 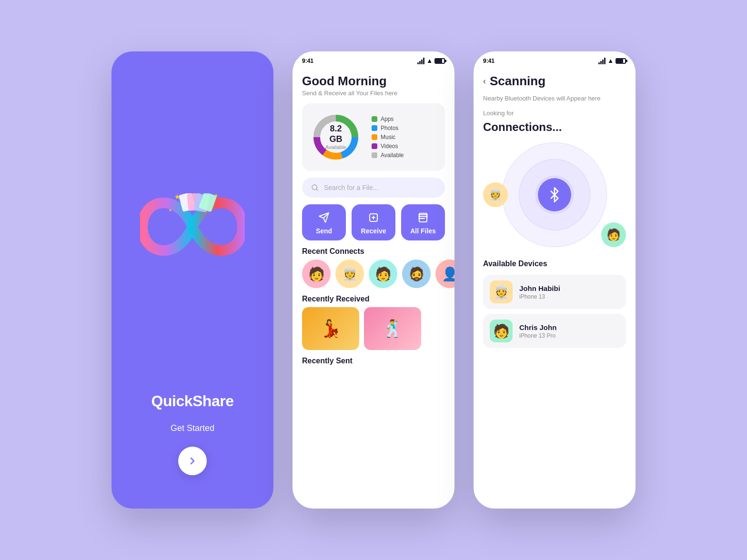 I want to click on apps-dot, so click(x=374, y=119).